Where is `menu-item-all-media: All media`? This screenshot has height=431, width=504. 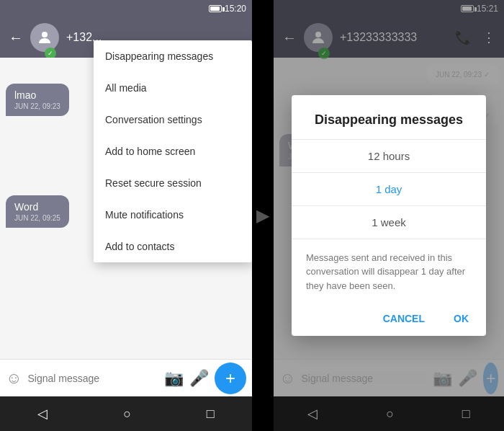
menu-item-all-media: All media is located at coordinates (173, 88).